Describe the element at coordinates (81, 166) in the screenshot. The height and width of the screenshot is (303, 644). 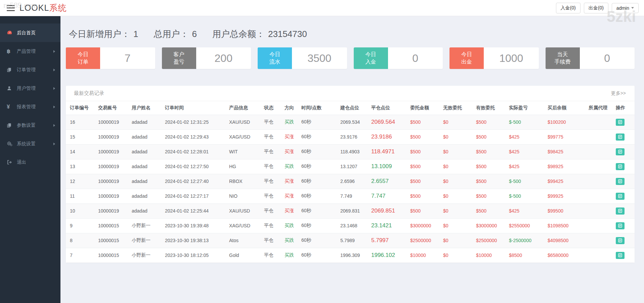
I see `cell-id: 13` at that location.